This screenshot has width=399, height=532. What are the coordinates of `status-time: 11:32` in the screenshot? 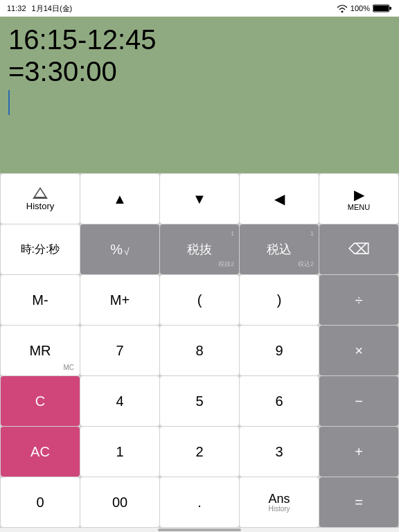 It's located at (17, 8).